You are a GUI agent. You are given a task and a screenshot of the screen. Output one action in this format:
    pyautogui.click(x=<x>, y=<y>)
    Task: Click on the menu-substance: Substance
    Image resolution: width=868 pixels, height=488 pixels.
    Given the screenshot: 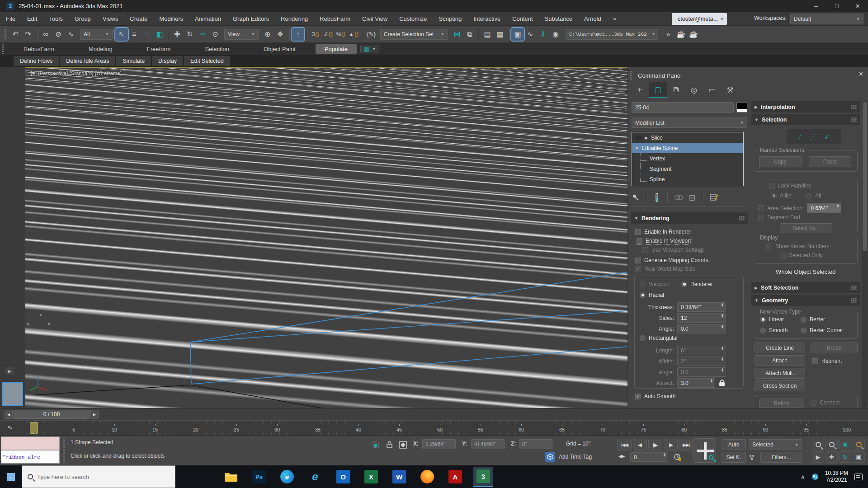 What is the action you would take?
    pyautogui.click(x=559, y=19)
    